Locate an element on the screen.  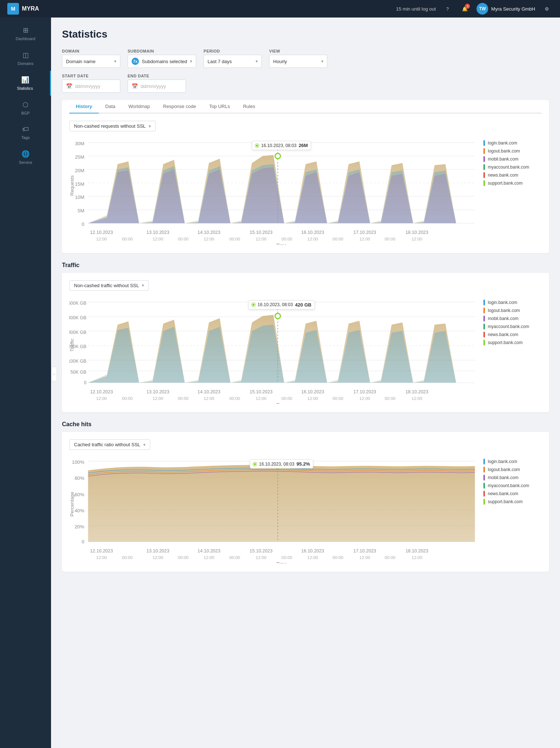
help-icon: ? is located at coordinates (447, 9).